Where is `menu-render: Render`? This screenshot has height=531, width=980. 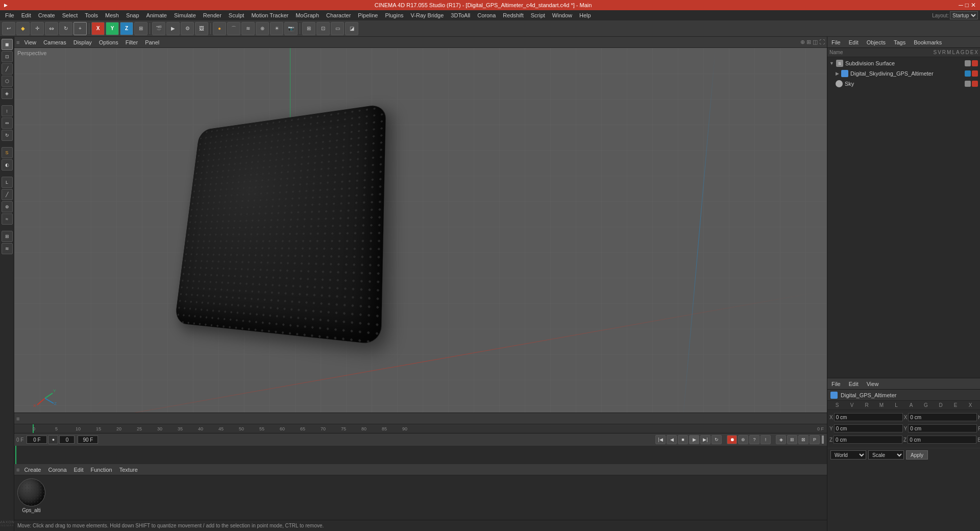
menu-render: Render is located at coordinates (212, 15).